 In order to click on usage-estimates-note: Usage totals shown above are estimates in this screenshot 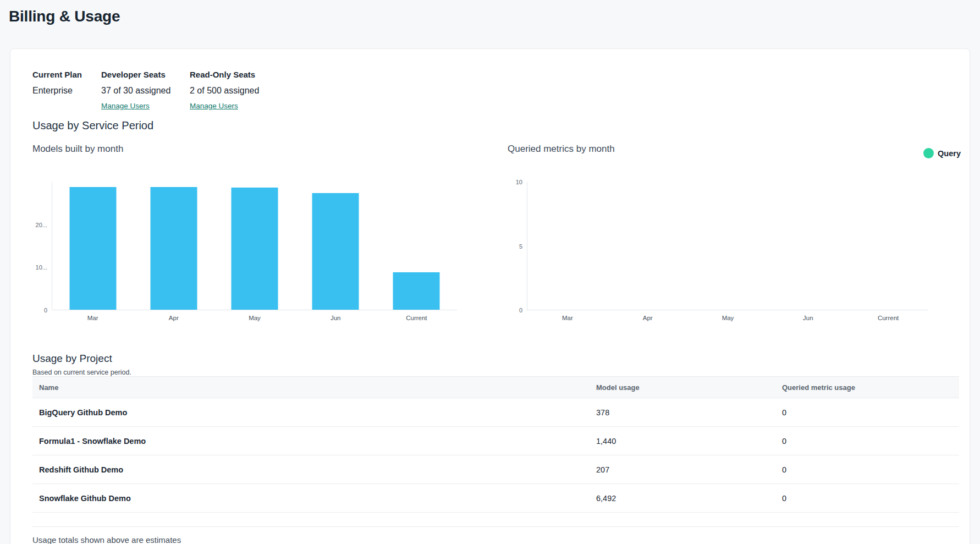, I will do `click(107, 540)`.